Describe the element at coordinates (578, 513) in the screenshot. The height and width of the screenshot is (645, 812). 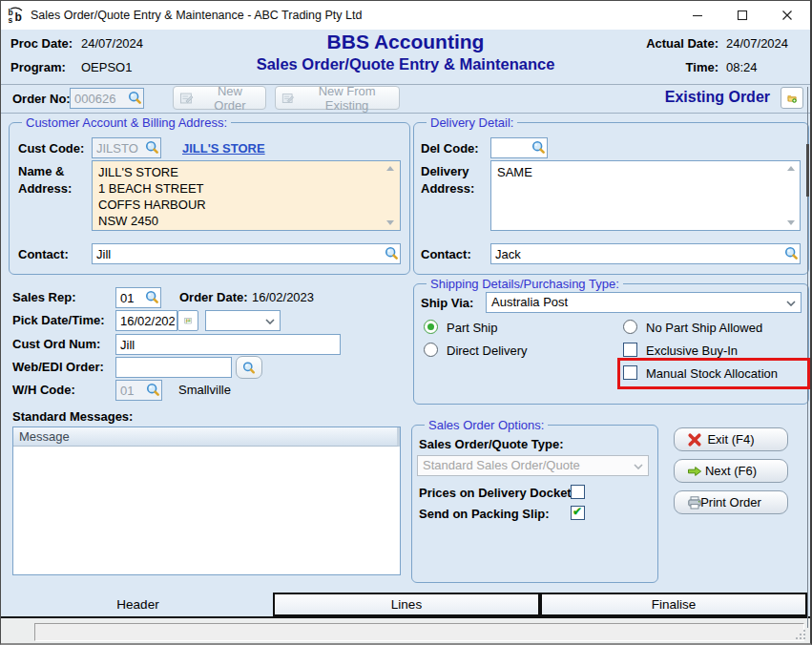
I see `send-packing-slip-checkbox` at that location.